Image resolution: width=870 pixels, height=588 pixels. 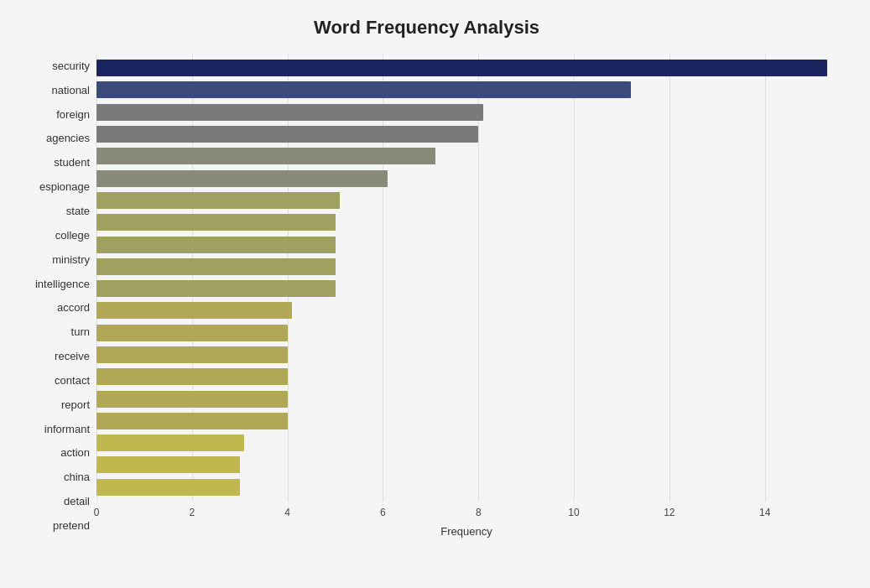 I want to click on y-label: foreign, so click(x=73, y=114).